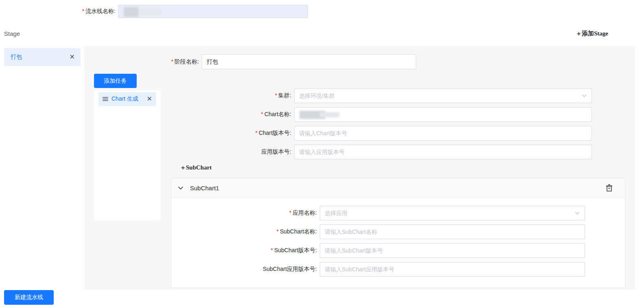  Describe the element at coordinates (443, 96) in the screenshot. I see `cluster-select` at that location.